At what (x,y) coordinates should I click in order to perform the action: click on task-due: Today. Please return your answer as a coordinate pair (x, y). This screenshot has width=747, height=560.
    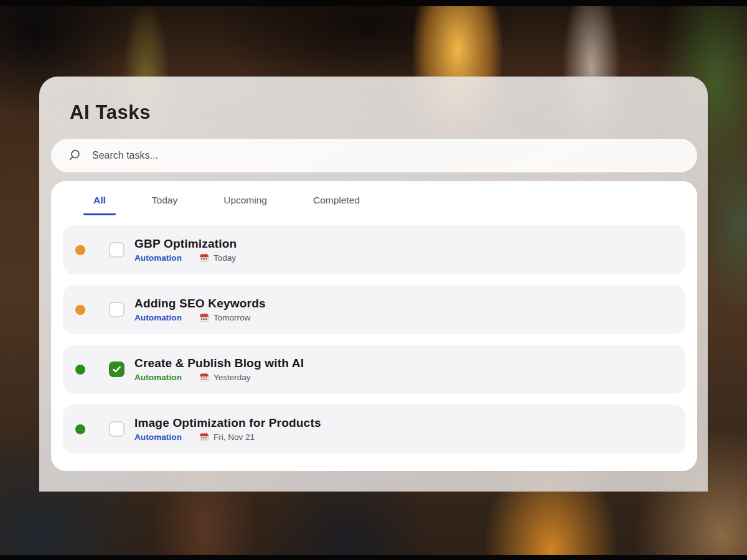
    Looking at the image, I should click on (225, 258).